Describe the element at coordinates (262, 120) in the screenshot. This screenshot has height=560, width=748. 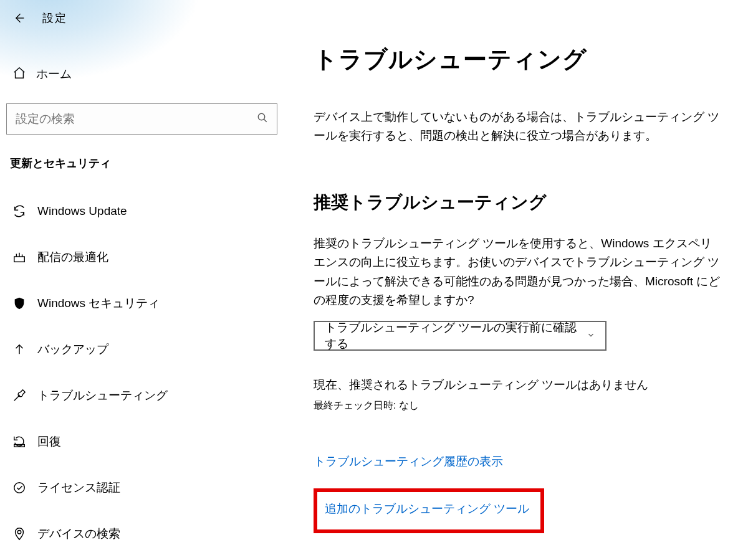
I see `search-icon` at that location.